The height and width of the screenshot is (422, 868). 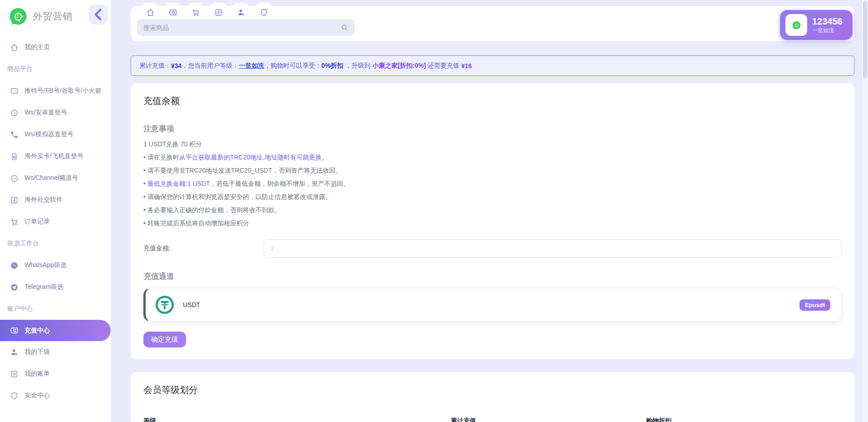 What do you see at coordinates (55, 374) in the screenshot?
I see `sidebar-item: 我的账单` at bounding box center [55, 374].